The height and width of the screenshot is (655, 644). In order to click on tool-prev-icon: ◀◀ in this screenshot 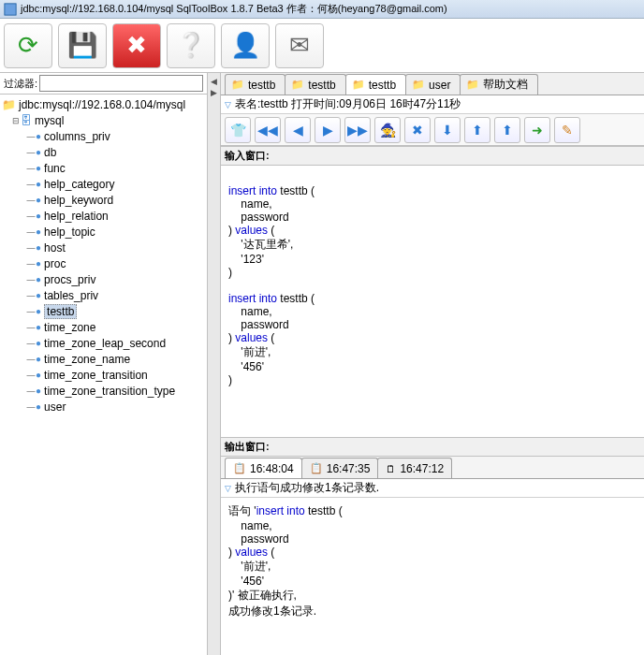, I will do `click(268, 130)`.